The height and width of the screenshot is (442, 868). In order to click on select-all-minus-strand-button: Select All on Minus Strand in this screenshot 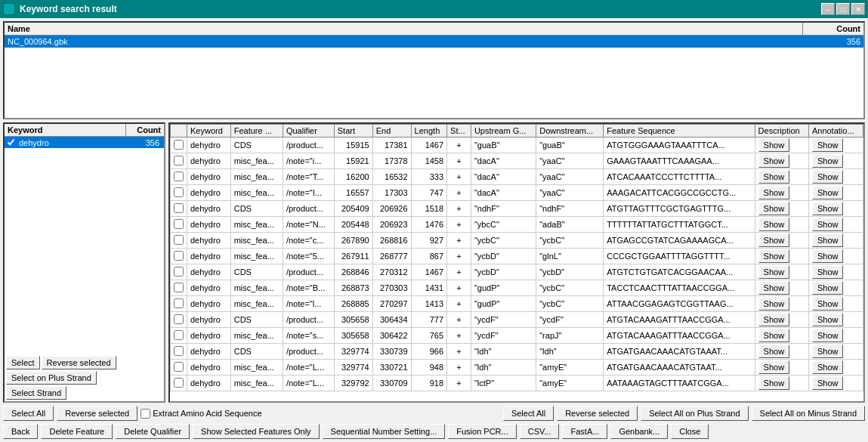, I will do `click(808, 413)`.